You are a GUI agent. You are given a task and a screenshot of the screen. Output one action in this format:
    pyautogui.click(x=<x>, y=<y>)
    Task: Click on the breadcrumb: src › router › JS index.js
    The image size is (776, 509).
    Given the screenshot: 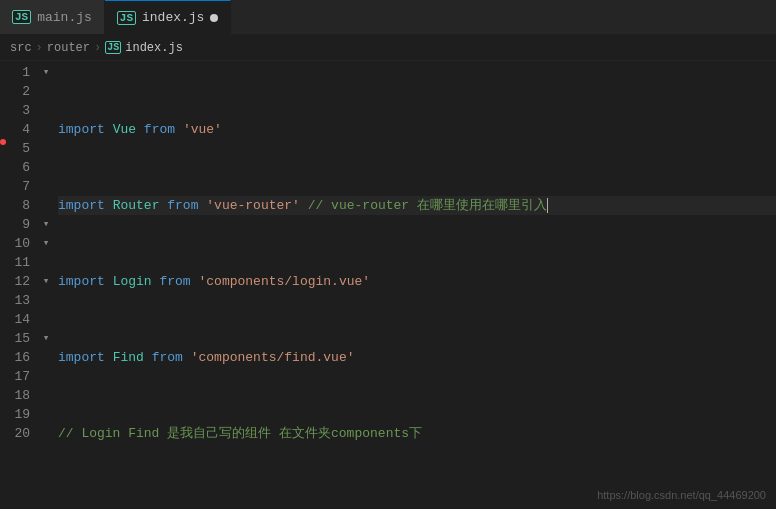 What is the action you would take?
    pyautogui.click(x=388, y=48)
    